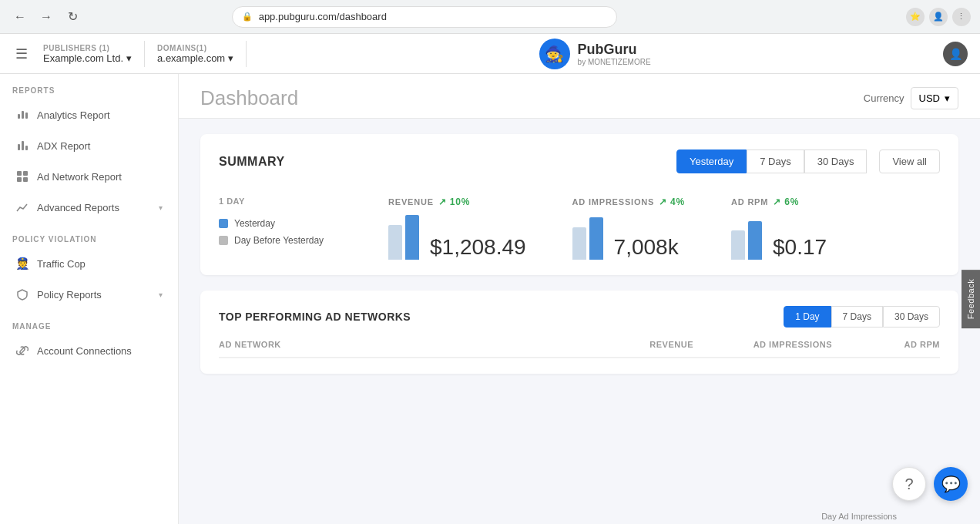  What do you see at coordinates (22, 176) in the screenshot?
I see `grid-icon` at bounding box center [22, 176].